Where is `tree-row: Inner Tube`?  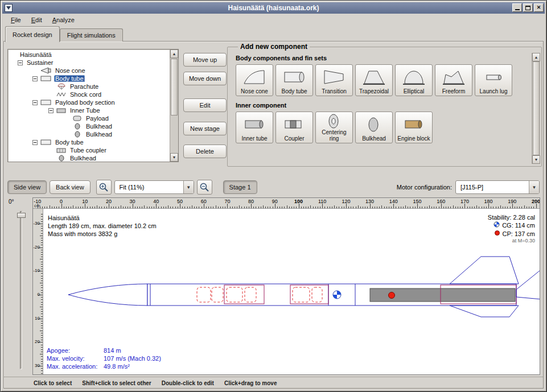 tree-row: Inner Tube is located at coordinates (89, 110).